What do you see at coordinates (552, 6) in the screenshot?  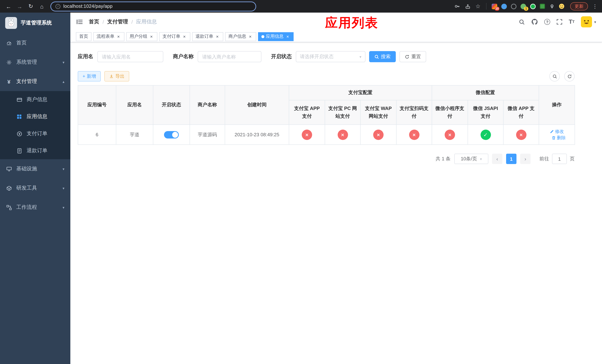 I see `extension-icon-pin` at bounding box center [552, 6].